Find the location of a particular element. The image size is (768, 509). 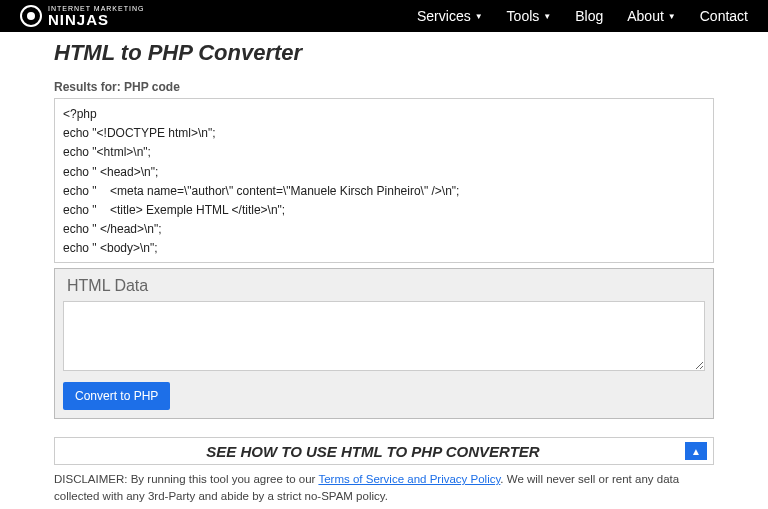

brand-line2: NINJAS is located at coordinates (96, 20).